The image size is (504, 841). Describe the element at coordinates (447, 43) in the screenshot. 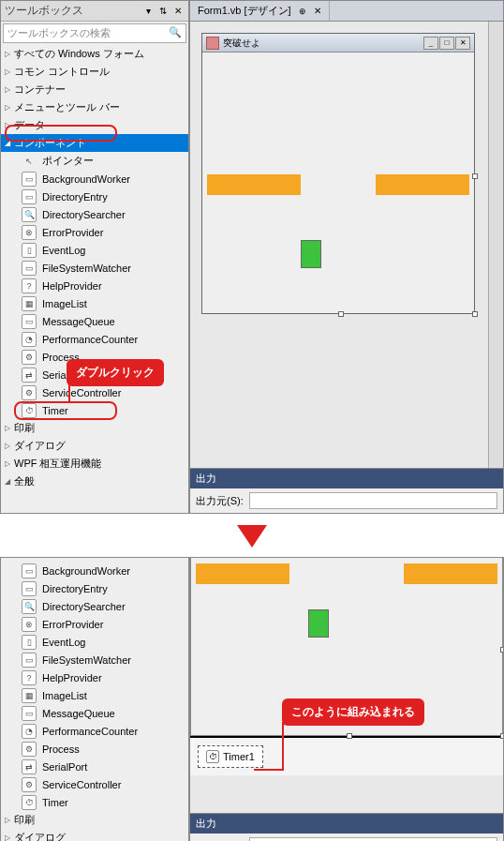

I see `maximize-icon: □` at that location.